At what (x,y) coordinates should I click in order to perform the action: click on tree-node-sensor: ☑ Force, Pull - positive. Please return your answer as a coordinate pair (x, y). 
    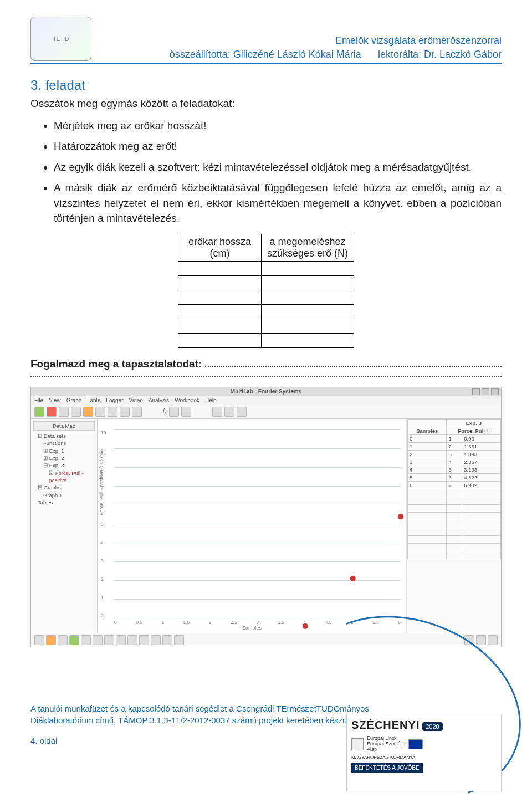
    Looking at the image, I should click on (64, 477).